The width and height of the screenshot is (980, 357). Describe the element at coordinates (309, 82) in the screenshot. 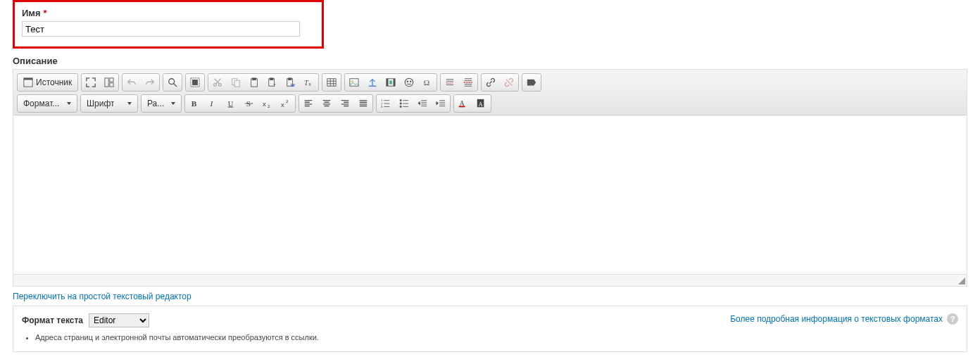

I see `remove-format-button: Tx` at that location.